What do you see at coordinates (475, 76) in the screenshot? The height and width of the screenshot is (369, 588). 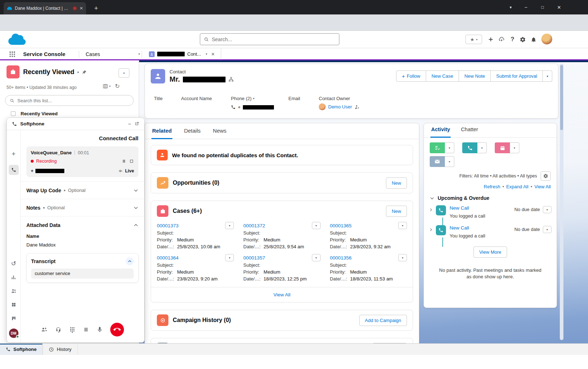 I see `new-note-button: New Note` at bounding box center [475, 76].